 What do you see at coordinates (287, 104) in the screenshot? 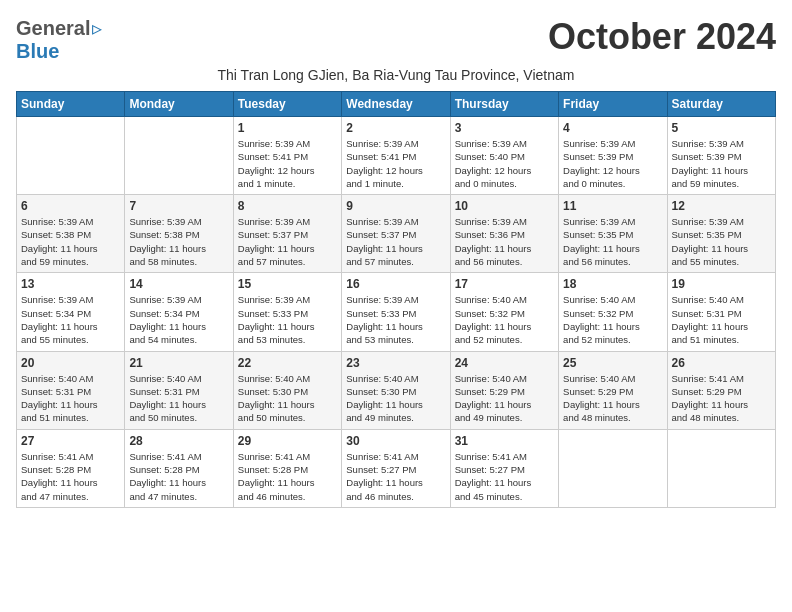
I see `weekday-header-tuesday: Tuesday` at bounding box center [287, 104].